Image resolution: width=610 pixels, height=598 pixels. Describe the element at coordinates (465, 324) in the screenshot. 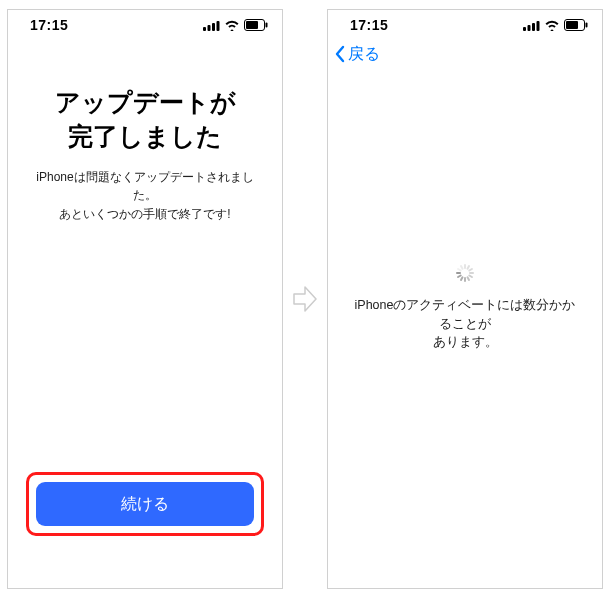

I see `activation-message: iPhoneのアクティベートには数分かかることが あります。` at that location.